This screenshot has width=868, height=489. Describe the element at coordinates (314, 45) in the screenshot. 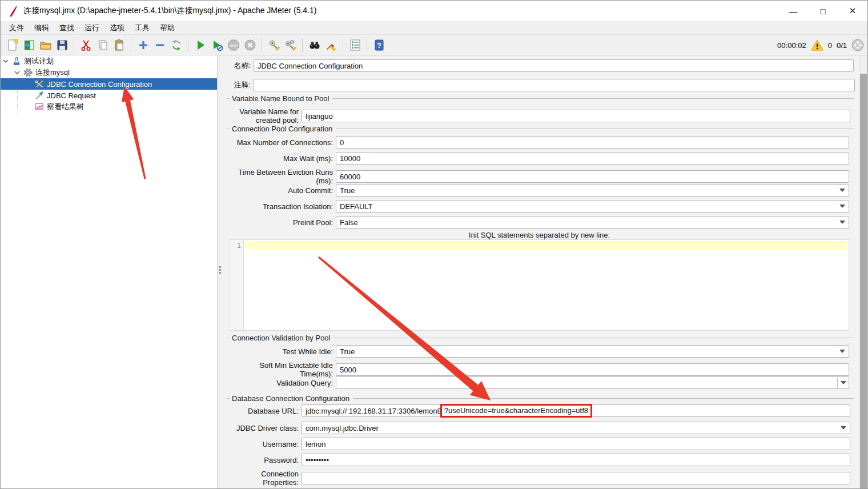

I see `search-icon` at that location.